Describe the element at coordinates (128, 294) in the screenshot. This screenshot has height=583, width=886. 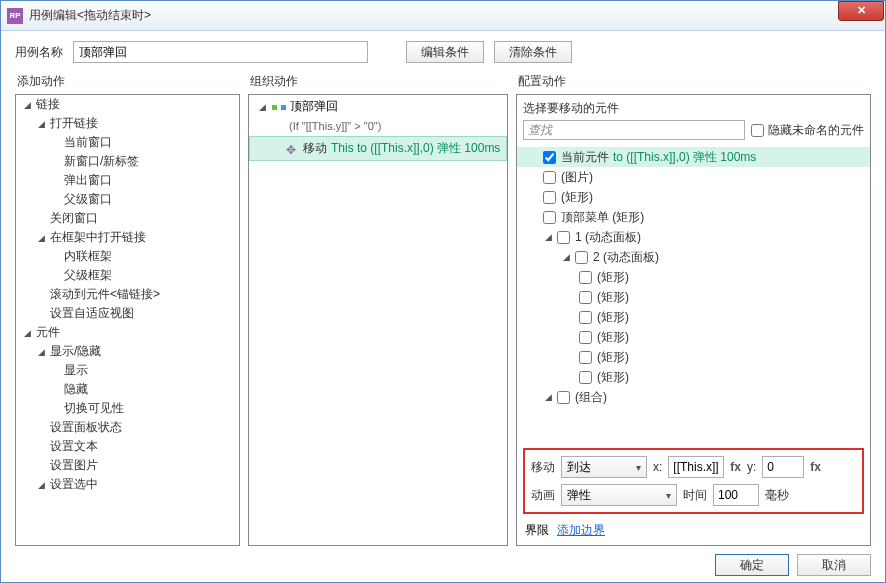
I see `action-tree-item: 滚动到元件<锚链接>` at that location.